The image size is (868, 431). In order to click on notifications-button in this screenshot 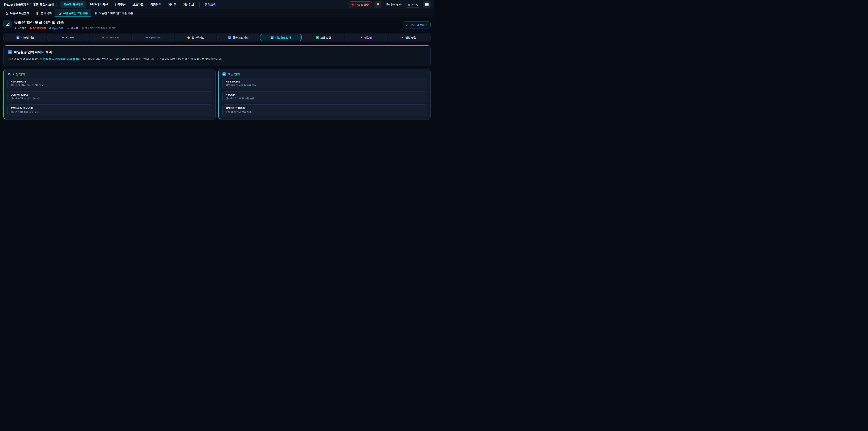, I will do `click(378, 4)`.